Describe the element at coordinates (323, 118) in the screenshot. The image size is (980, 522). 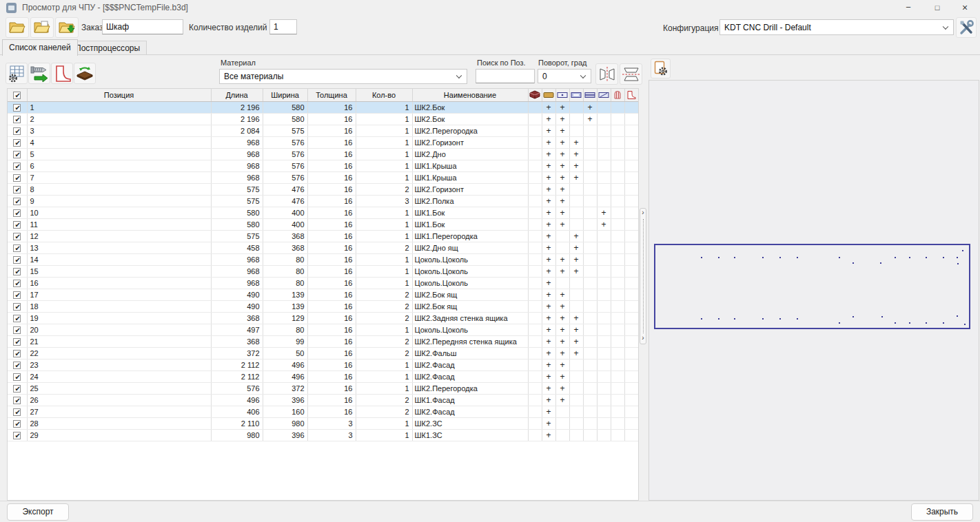
I see `table-row: 2 2 196 580 16 1 ШК2.Бок + + +` at that location.